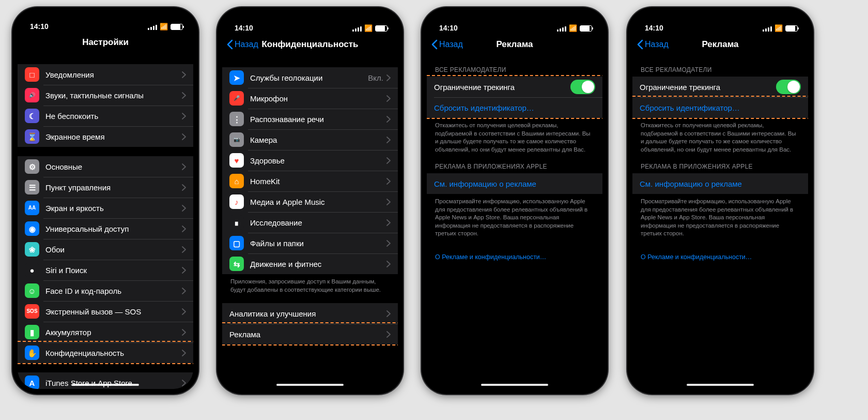  I want to click on row-label: Микрофон, so click(318, 98).